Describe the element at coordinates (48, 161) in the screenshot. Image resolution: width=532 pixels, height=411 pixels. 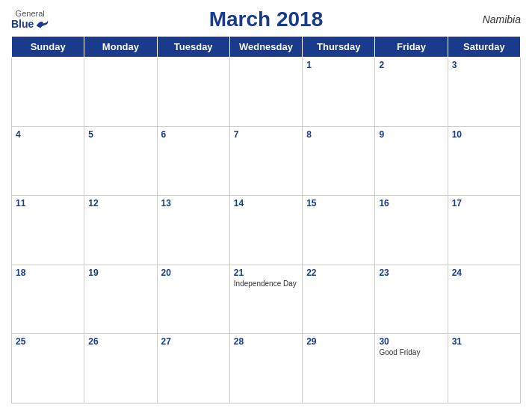
I see `day-cell-4: 4` at that location.